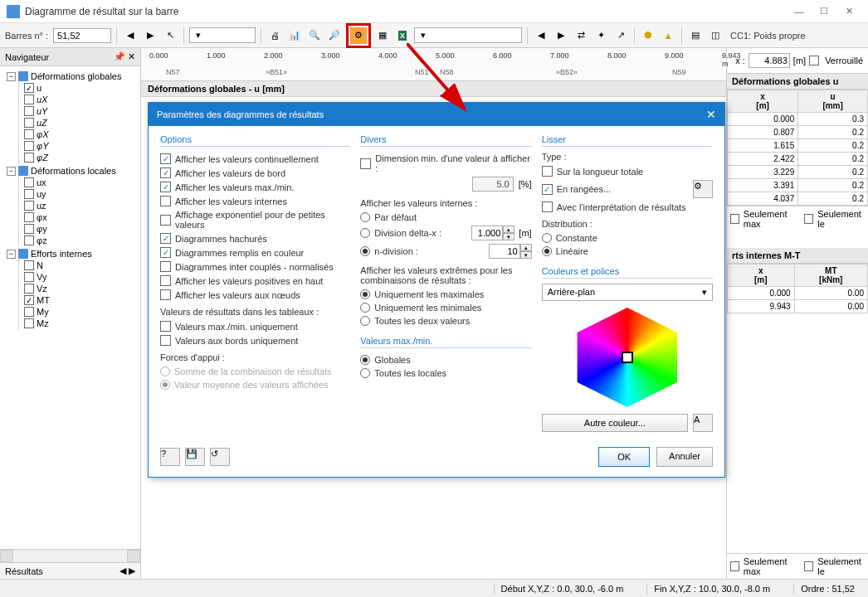 The width and height of the screenshot is (868, 597). What do you see at coordinates (358, 36) in the screenshot?
I see `diagram-settings-button: ⚙` at bounding box center [358, 36].